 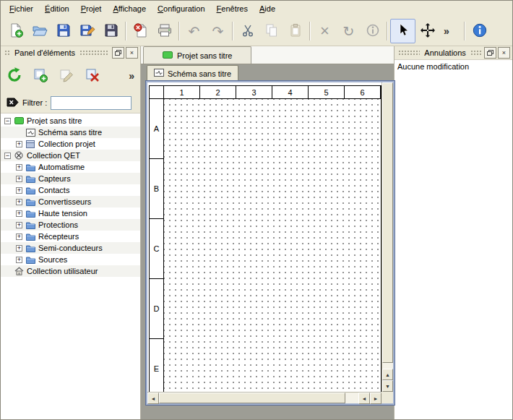 I want to click on new-element-button, so click(x=40, y=76).